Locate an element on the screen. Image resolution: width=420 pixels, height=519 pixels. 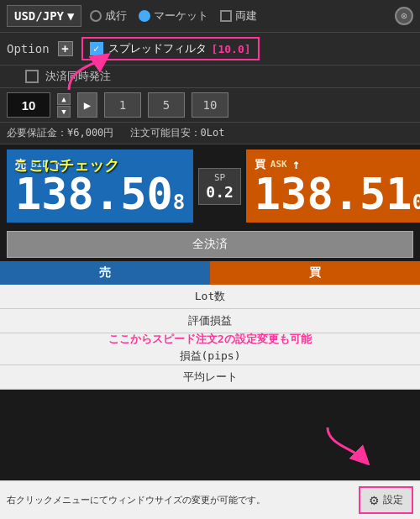
sell-price-main: 138.50 is located at coordinates (94, 194).